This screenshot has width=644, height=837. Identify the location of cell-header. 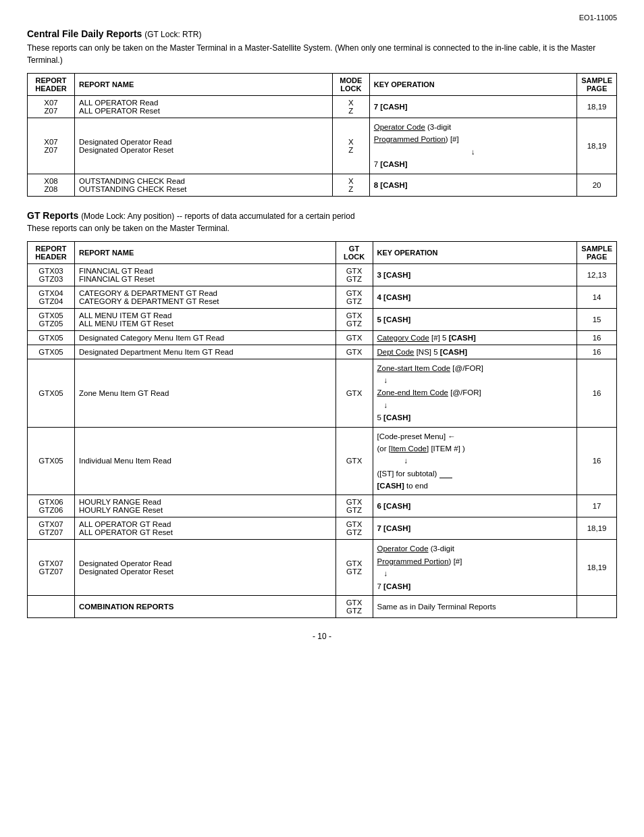
(51, 607).